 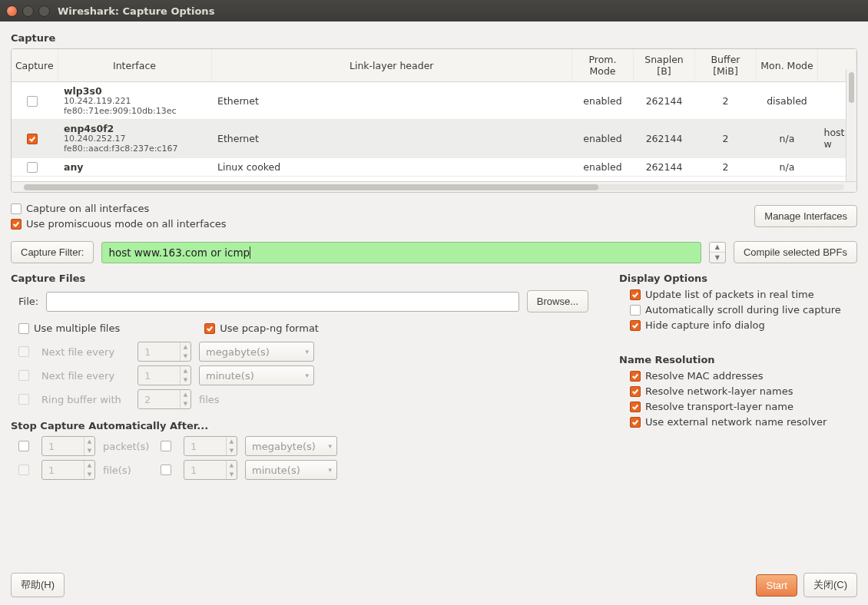 What do you see at coordinates (434, 101) in the screenshot?
I see `interface-row: wlp3s010.242.119.221fe80::71ee:909:10db:…` at bounding box center [434, 101].